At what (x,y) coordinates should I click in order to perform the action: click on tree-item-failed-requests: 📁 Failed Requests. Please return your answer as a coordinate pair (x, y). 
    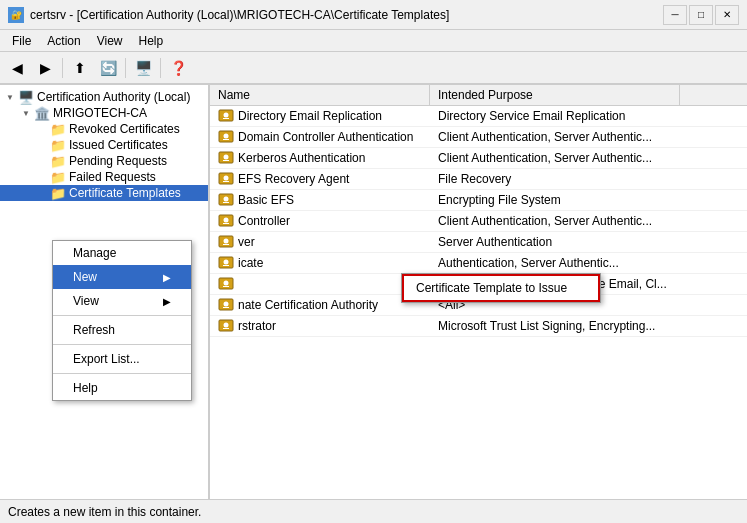
    Looking at the image, I should click on (104, 177).